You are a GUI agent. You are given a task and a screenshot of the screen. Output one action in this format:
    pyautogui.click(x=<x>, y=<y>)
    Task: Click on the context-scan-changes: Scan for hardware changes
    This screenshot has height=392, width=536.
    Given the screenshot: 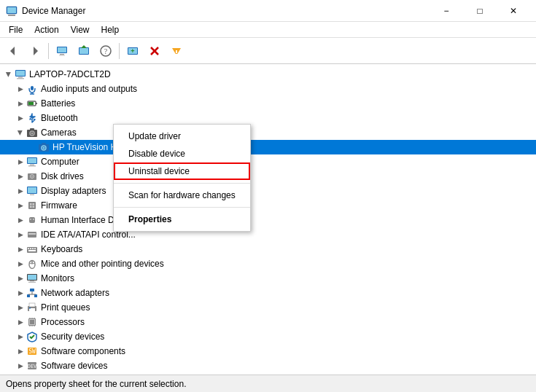 What is the action you would take?
    pyautogui.click(x=182, y=195)
    